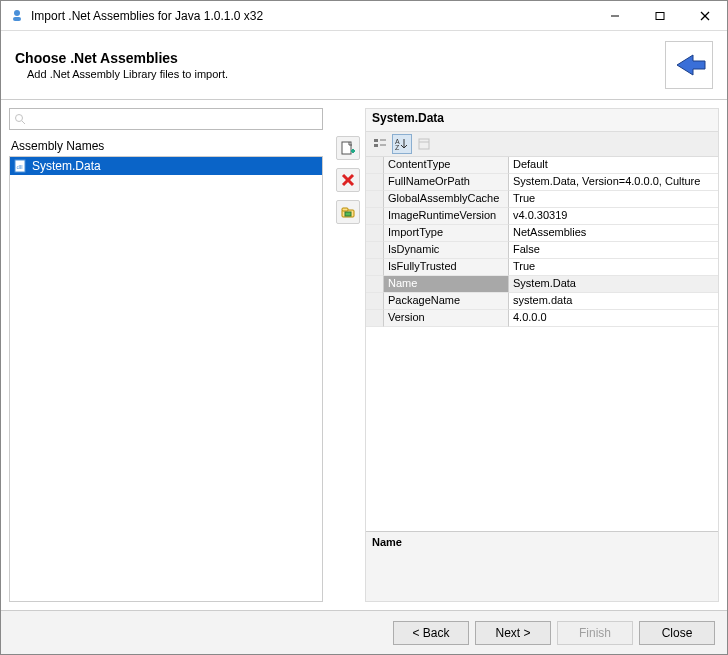  What do you see at coordinates (446, 250) in the screenshot?
I see `property-name: IsDynamic` at bounding box center [446, 250].